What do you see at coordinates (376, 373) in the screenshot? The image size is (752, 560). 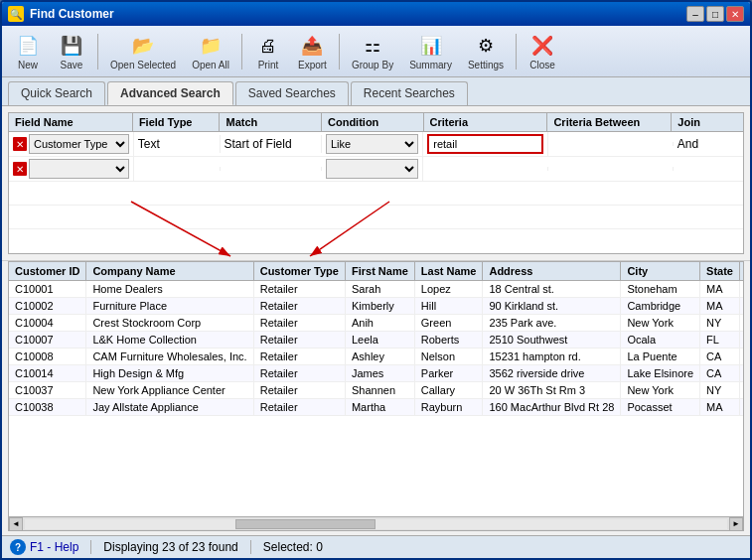 I see `table-row: C10014High Design & MfgRetailerJamesPark…` at bounding box center [376, 373].